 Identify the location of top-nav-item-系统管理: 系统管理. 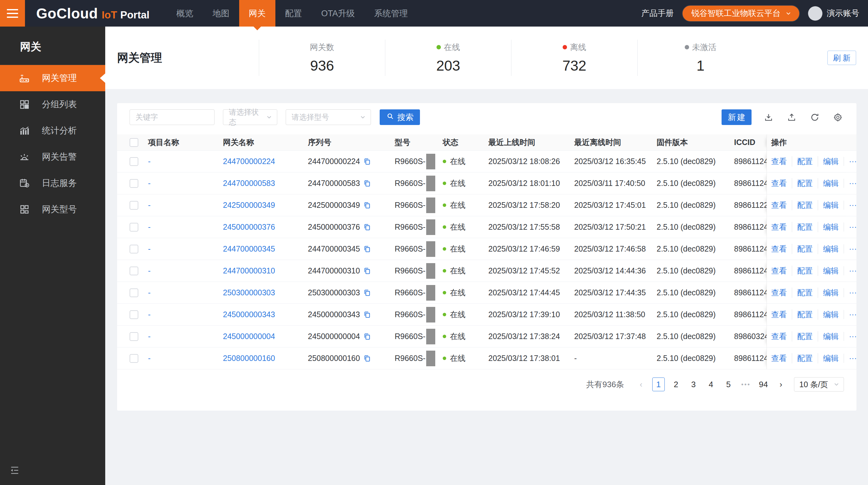
(391, 13).